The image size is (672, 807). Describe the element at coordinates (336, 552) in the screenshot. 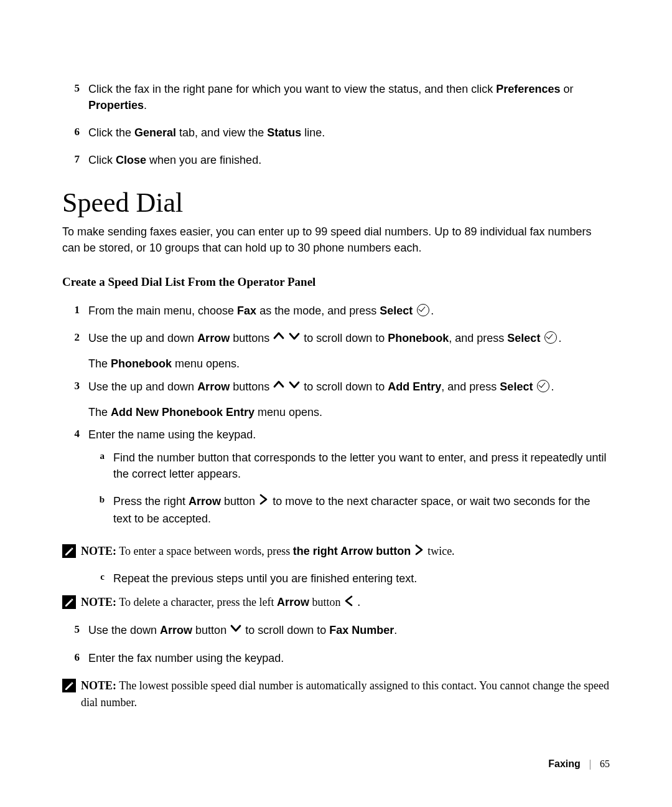

I see `note: NOTE: To enter a space between words, pr…` at that location.